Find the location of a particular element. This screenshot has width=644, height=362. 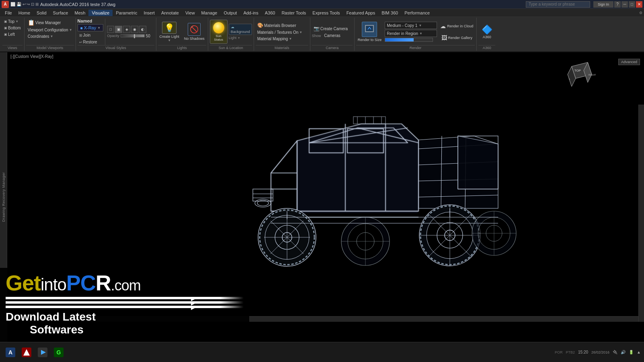

render-in-cloud-btn: ☁ Render in Cloud is located at coordinates (457, 26).